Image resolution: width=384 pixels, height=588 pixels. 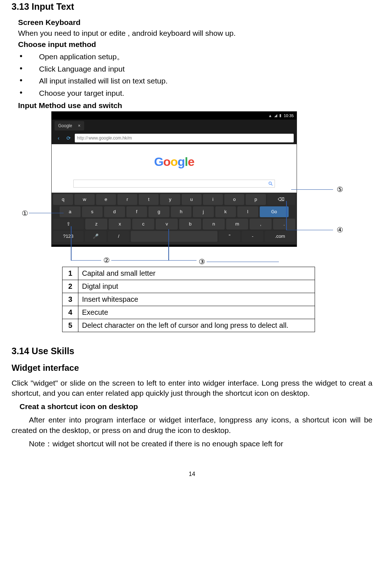 I want to click on heading-choose-input: Choose input method, so click(x=195, y=44).